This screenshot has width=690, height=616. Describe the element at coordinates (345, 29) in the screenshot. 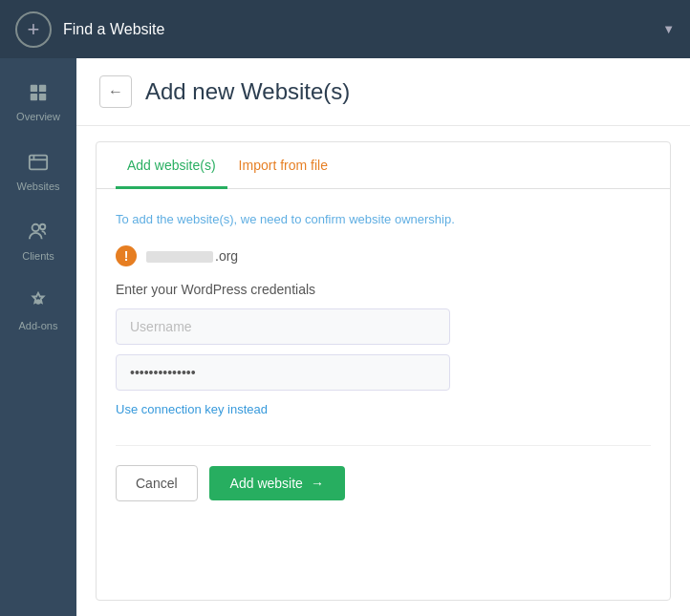

I see `topbar: + Find a Website ▼` at that location.